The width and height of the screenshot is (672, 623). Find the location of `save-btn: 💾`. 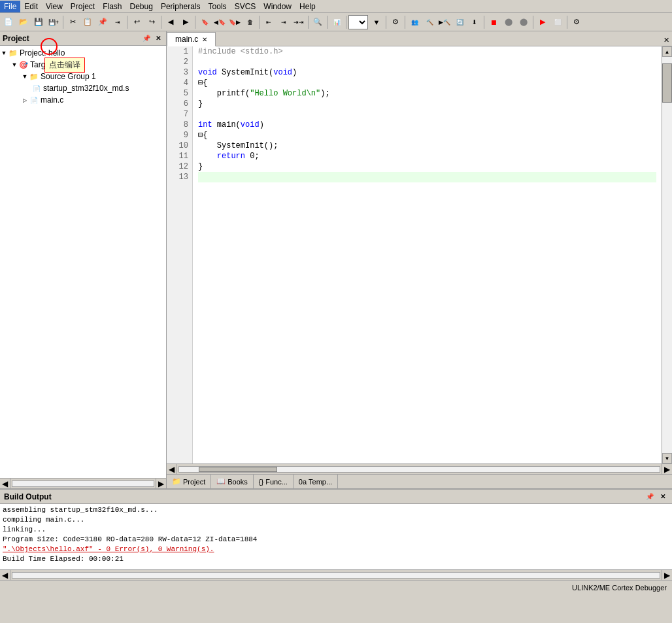

save-btn: 💾 is located at coordinates (39, 22).